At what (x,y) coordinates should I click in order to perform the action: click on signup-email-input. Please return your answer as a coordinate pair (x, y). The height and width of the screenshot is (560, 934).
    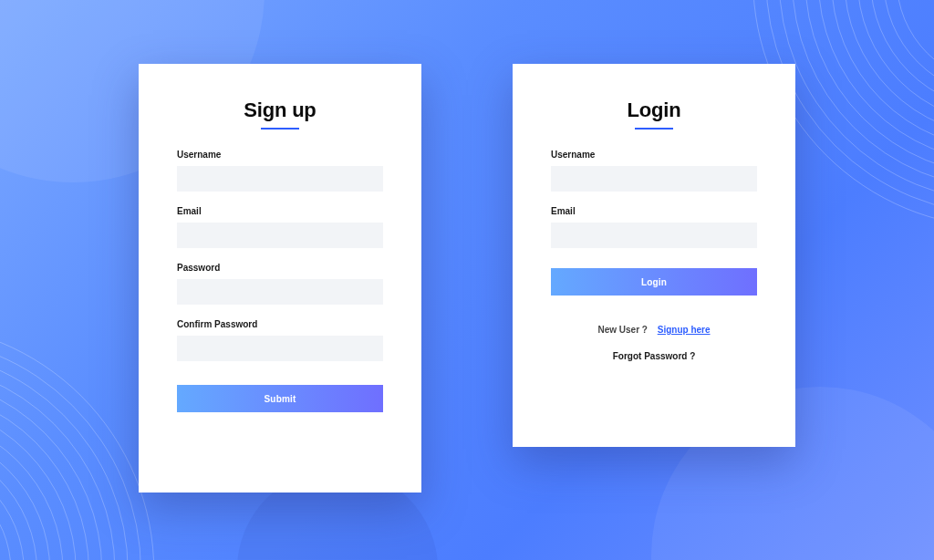
    Looking at the image, I should click on (280, 235).